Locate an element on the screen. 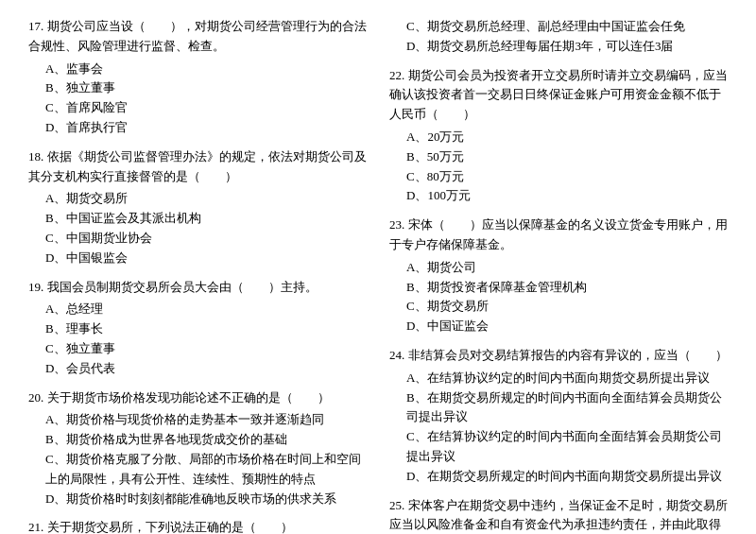 The image size is (756, 534). q23-option-d: D、中国证监会 is located at coordinates (558, 327).